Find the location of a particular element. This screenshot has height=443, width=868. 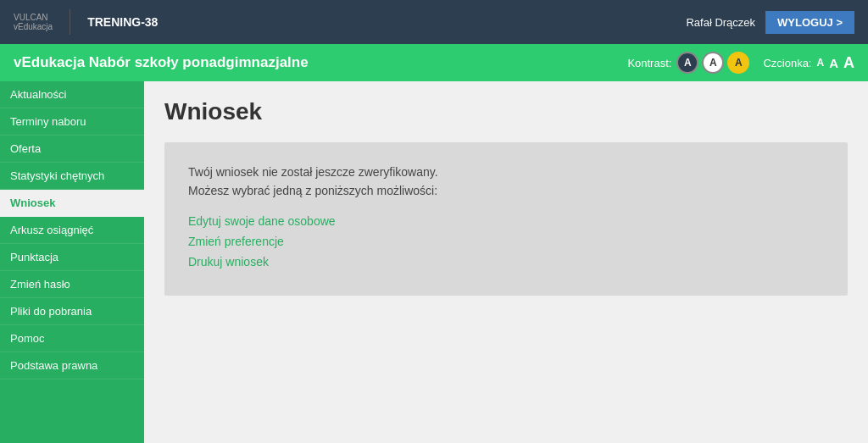

sidebar-item-pliki: Pliki do pobrania is located at coordinates (72, 312).